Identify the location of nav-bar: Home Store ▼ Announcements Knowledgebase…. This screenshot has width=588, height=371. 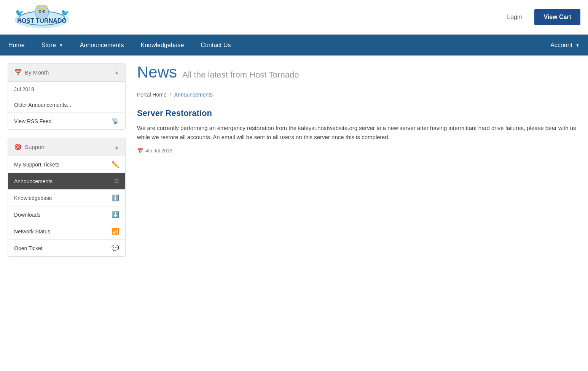
(294, 45).